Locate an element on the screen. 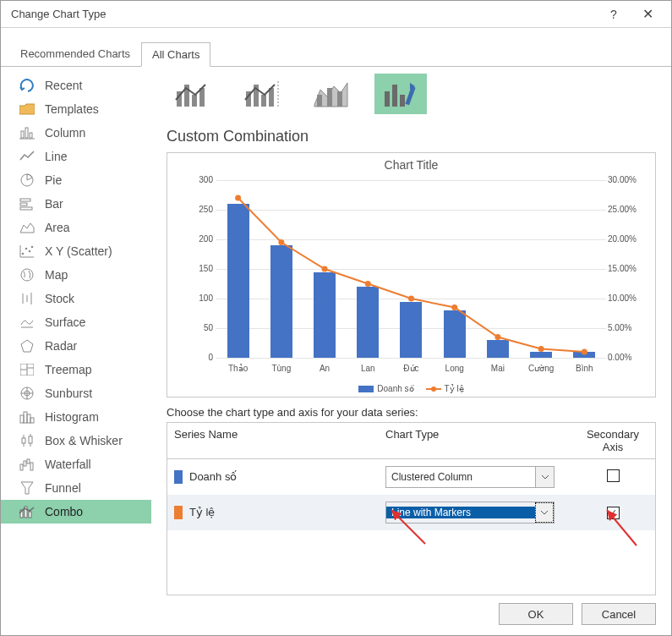 The height and width of the screenshot is (636, 672). tab-all-charts: All Charts is located at coordinates (176, 54).